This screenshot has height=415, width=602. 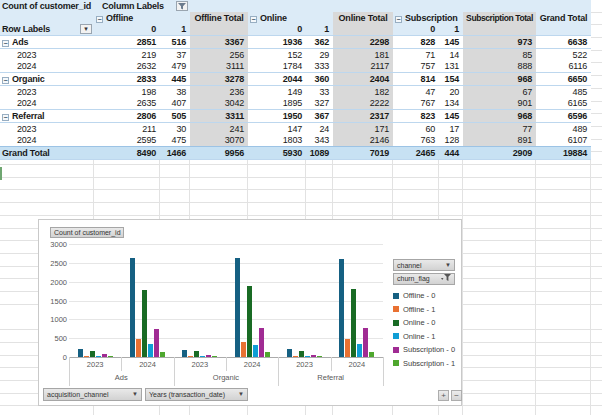 I want to click on pivot-value-cell: 2632, so click(x=127, y=66).